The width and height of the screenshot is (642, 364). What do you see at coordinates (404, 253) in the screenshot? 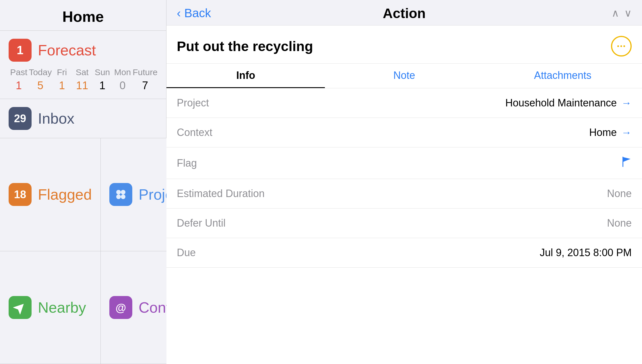
I see `due-row: Due Jul 9, 2015 8:00 PM` at bounding box center [404, 253].